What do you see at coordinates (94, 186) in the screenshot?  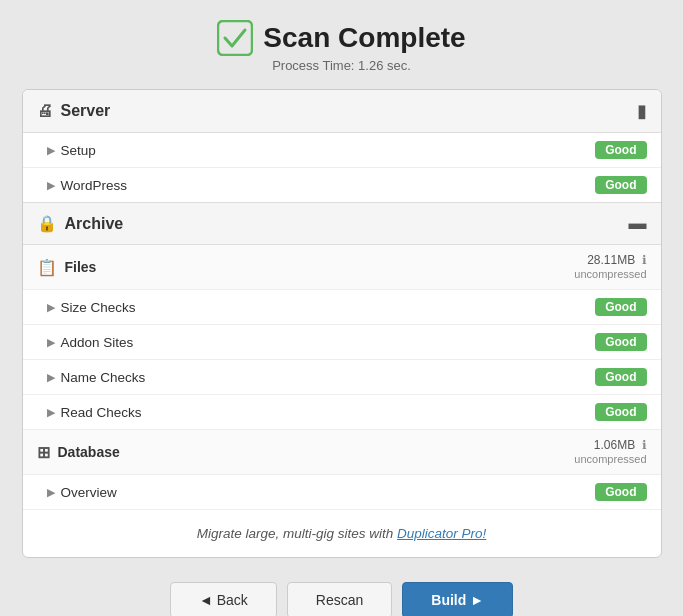 I see `wordpress-label: WordPress` at bounding box center [94, 186].